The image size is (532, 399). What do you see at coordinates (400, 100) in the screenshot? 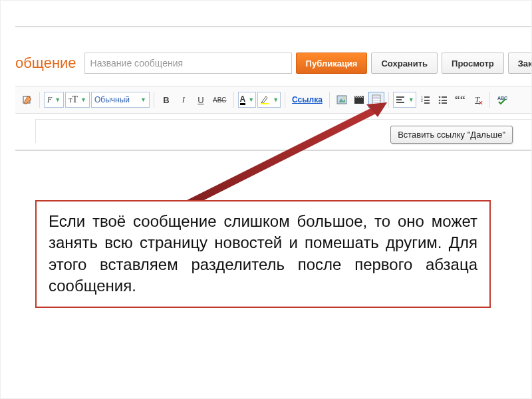
I see `align-left-icon` at bounding box center [400, 100].